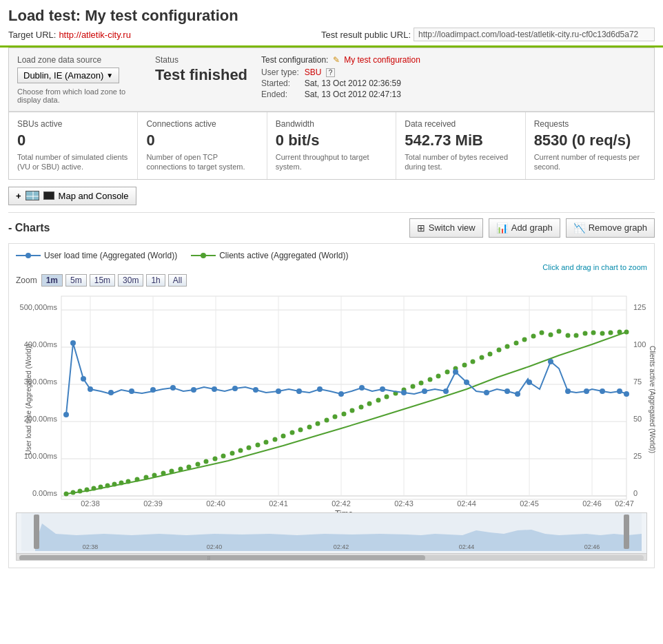 The width and height of the screenshot is (663, 644). Describe the element at coordinates (79, 80) in the screenshot. I see `load-zone-section: Load zone data source Dublin, IE (Amazon…` at that location.